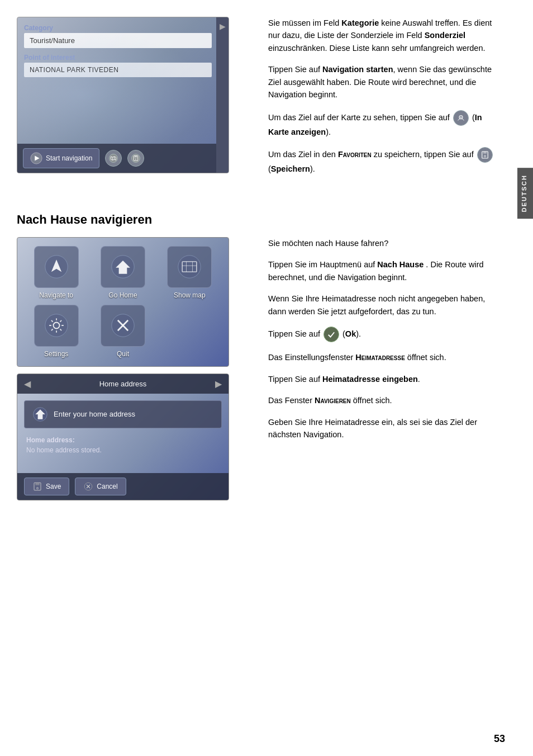 The width and height of the screenshot is (533, 756). I want to click on map-inline-icon, so click(461, 118).